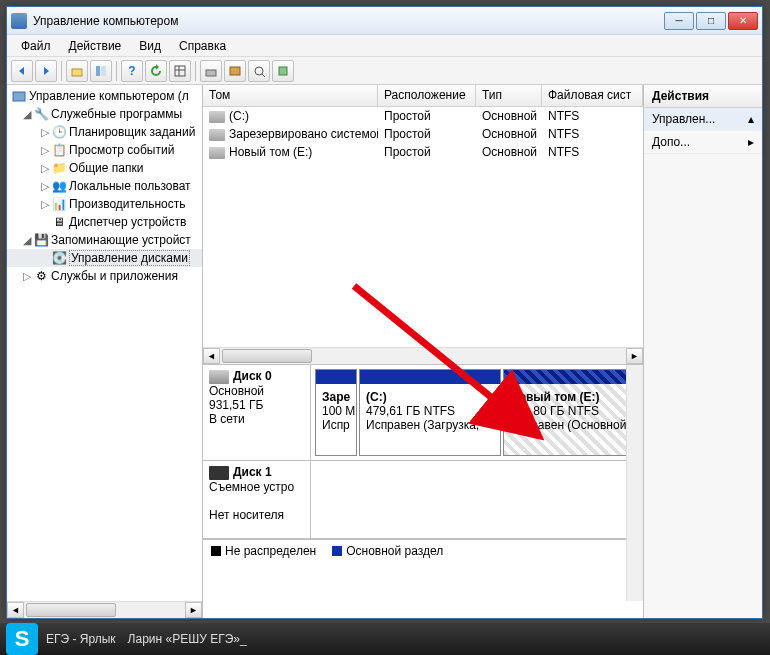 Image resolution: width=770 pixels, height=655 pixels. I want to click on disk-tool3-button, so click(259, 71).